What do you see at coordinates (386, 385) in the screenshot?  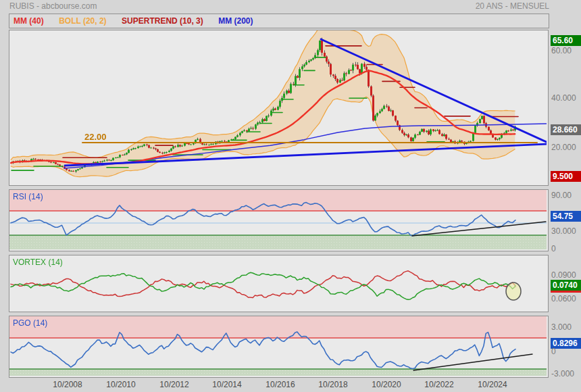 I see `x-axis-tick: 10/2020` at bounding box center [386, 385].